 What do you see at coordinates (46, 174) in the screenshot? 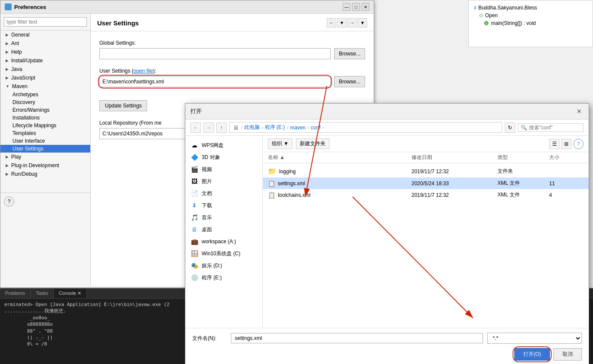
I see `sidebar-item-run-debug: ▶ Run/Debug` at bounding box center [46, 174].